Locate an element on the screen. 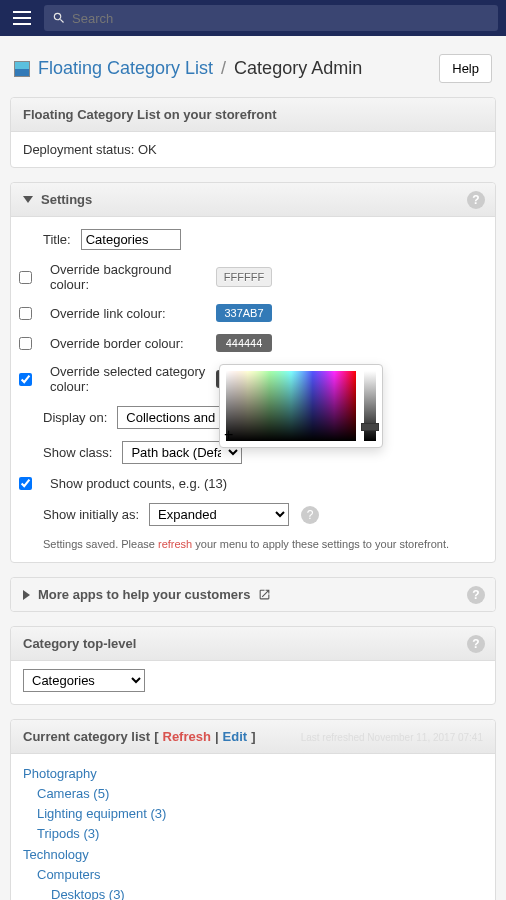 The width and height of the screenshot is (506, 900). storefront-header-text: Floating Category List on your storefron… is located at coordinates (150, 114).